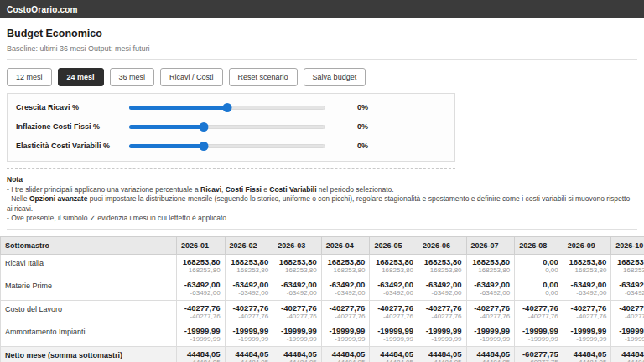 Image resolution: width=644 pixels, height=362 pixels. I want to click on slider-row-crescita-ricavi: Crescita Ricavi %0%, so click(231, 107).